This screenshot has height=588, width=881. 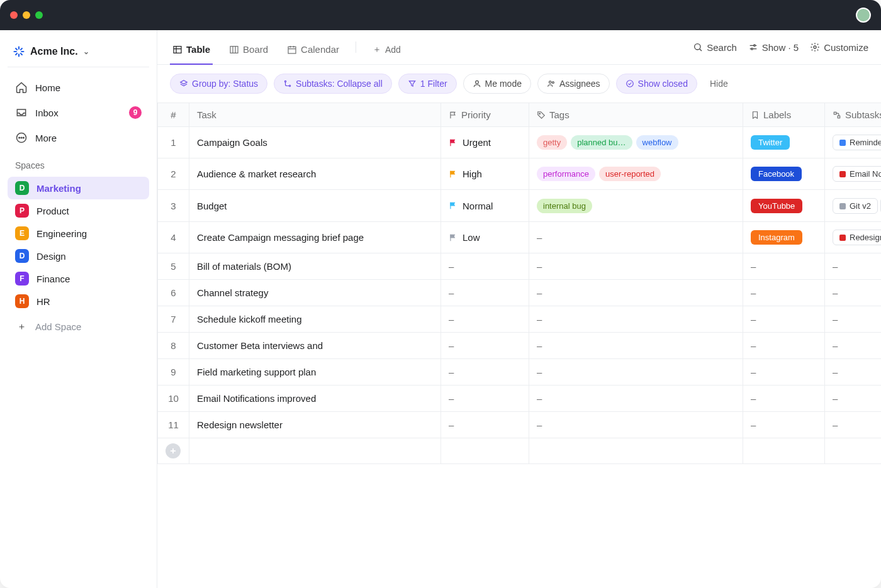 What do you see at coordinates (219, 84) in the screenshot?
I see `filter-groupby: Group by: Status` at bounding box center [219, 84].